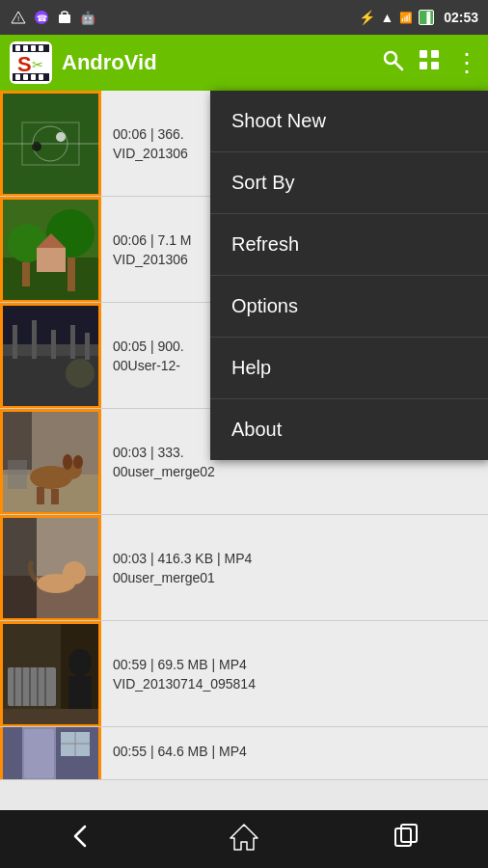  Describe the element at coordinates (430, 64) in the screenshot. I see `app-bar-actions: ⋮` at that location.